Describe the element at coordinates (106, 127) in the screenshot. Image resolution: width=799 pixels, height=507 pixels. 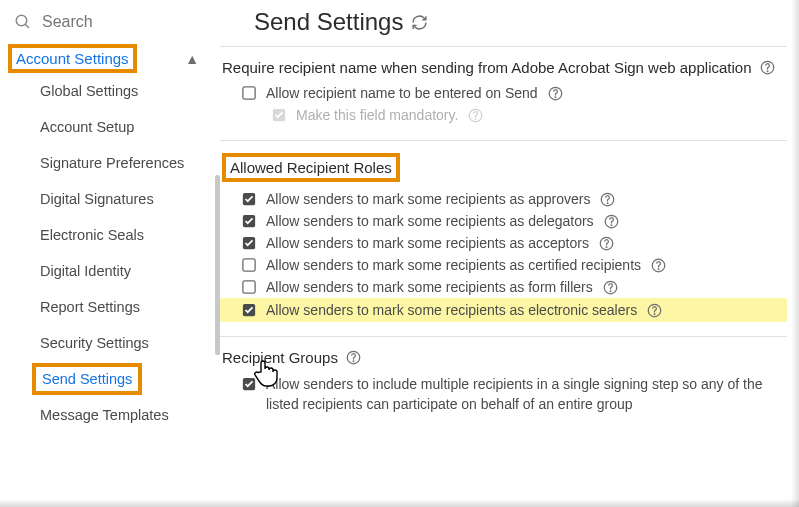
I see `nav-item-account-setup: Account Setup` at that location.